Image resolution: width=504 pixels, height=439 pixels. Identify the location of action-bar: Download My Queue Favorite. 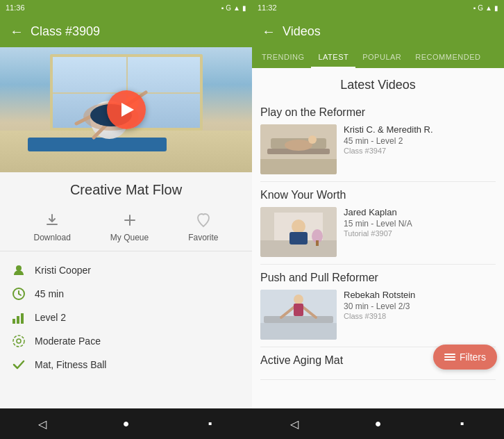
(126, 228).